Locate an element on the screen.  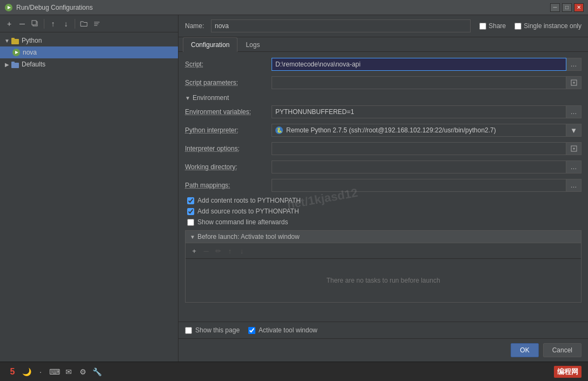
ok-button: OK is located at coordinates (525, 350).